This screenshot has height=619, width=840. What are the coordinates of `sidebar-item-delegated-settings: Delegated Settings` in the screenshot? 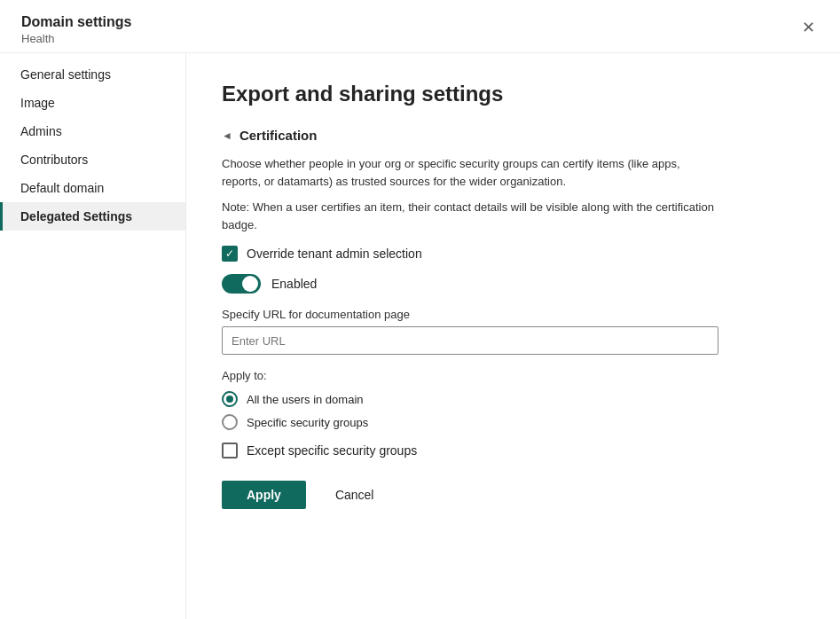 It's located at (92, 216).